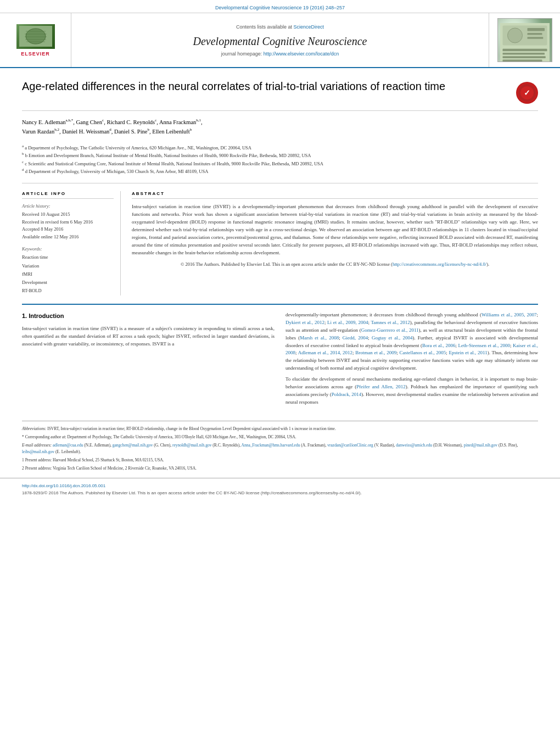 The image size is (560, 742). Describe the element at coordinates (320, 338) in the screenshot. I see `marsh-link: Marsh et al., 2008` at that location.